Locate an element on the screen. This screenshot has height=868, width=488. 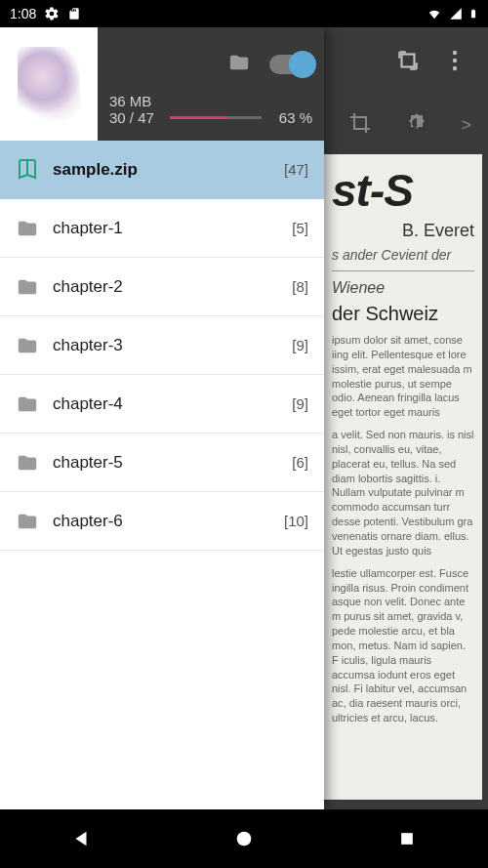
progress-percent: 63 % is located at coordinates (291, 117).